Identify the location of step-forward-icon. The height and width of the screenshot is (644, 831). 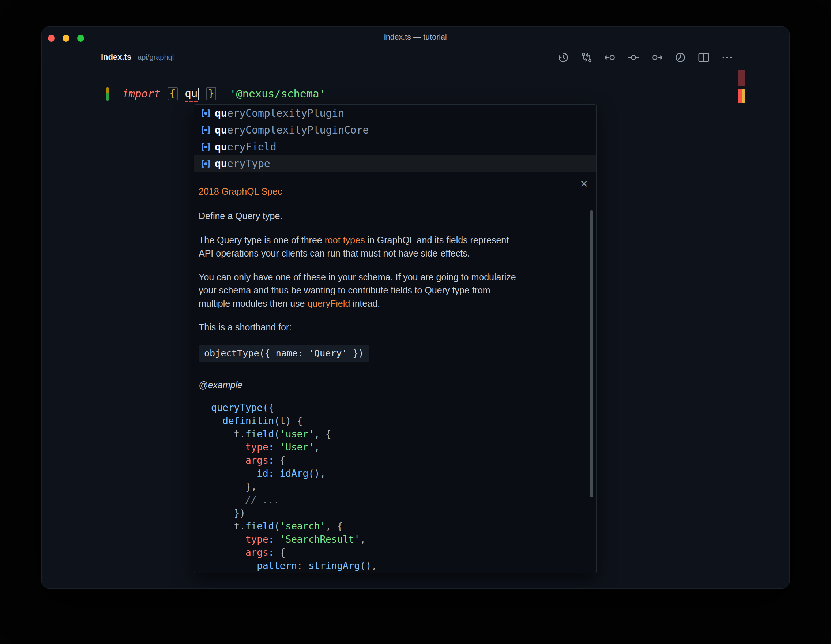
(657, 57).